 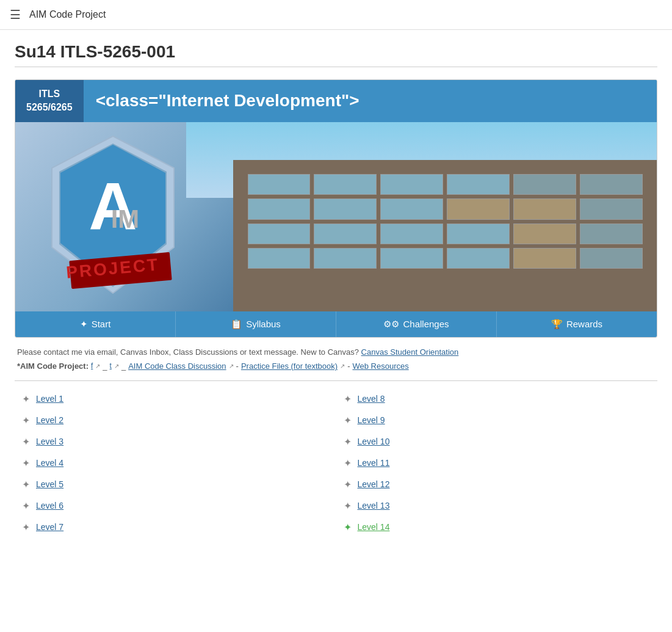 What do you see at coordinates (336, 101) in the screenshot?
I see `course-header: ITLS 5265/6265 <class="Internet Developm…` at bounding box center [336, 101].